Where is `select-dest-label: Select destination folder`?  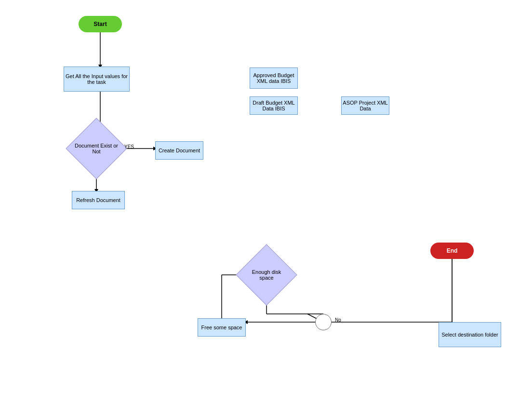
select-dest-label: Select destination folder is located at coordinates (469, 335).